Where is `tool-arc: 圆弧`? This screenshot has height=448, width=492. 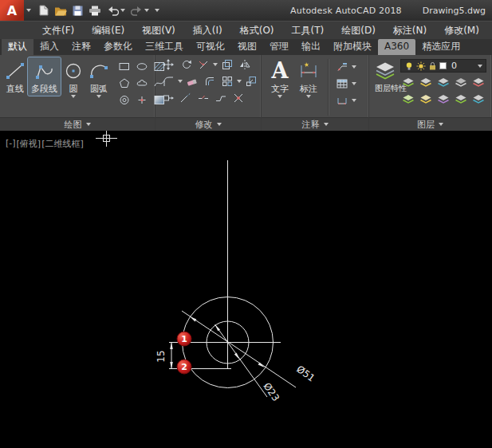 tool-arc: 圆弧 is located at coordinates (99, 78).